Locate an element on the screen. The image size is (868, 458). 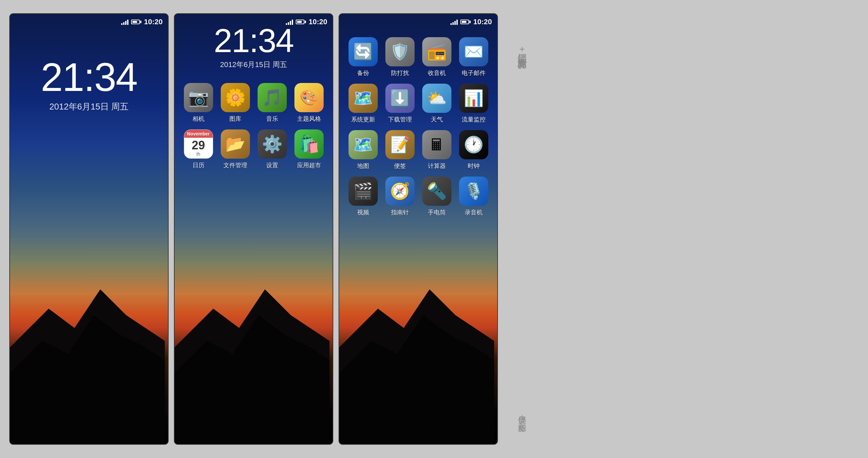
theme-icon: 🎨 is located at coordinates (309, 98).